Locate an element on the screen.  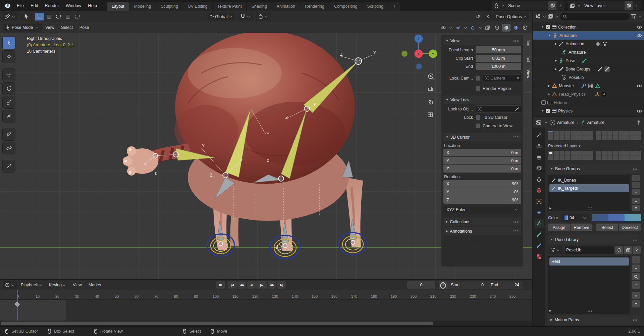
outliner-search-input is located at coordinates (595, 17).